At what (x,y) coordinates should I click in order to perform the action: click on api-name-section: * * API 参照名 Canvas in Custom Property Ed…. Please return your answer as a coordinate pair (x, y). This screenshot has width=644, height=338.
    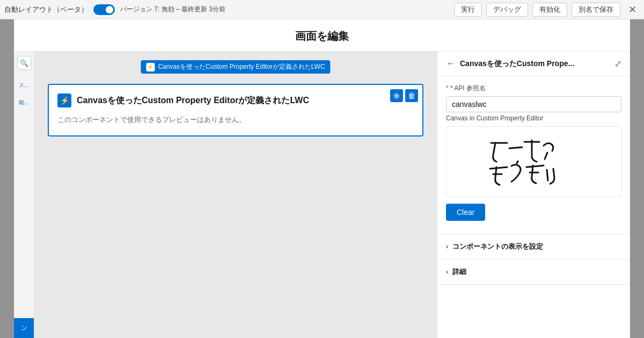
    Looking at the image, I should click on (533, 155).